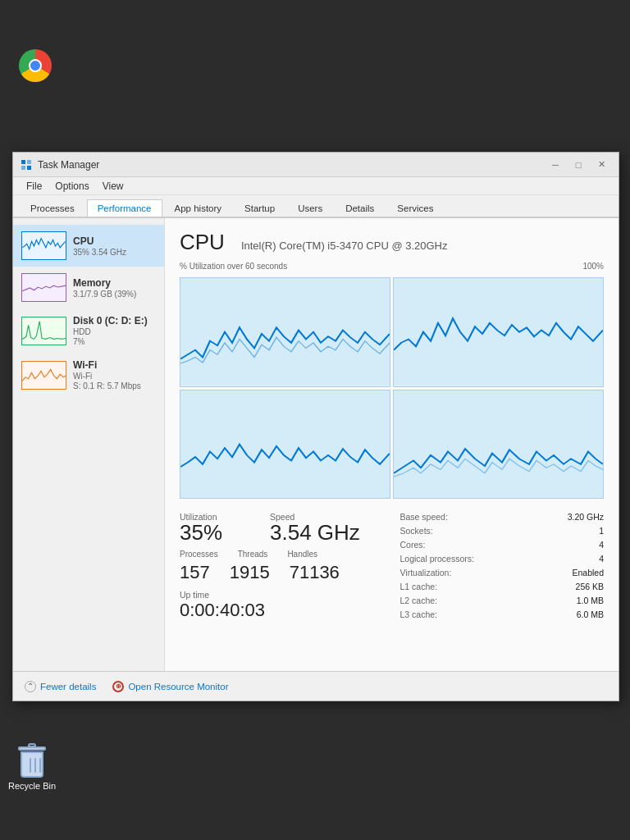 This screenshot has width=630, height=840. What do you see at coordinates (72, 186) in the screenshot?
I see `menu-options: Options` at bounding box center [72, 186].